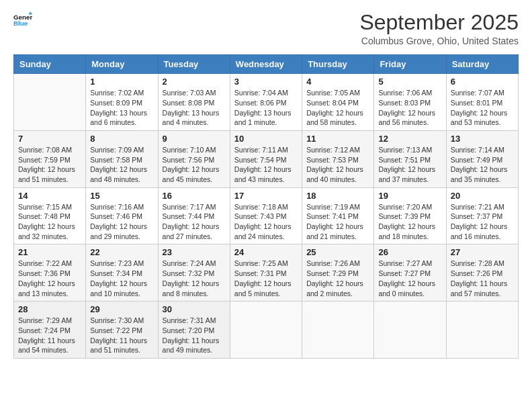 Image resolution: width=532 pixels, height=411 pixels. I want to click on calendar-cell: 23Sunrise: 7:24 AMSunset: 7:32 PMDayligh…, so click(193, 273).